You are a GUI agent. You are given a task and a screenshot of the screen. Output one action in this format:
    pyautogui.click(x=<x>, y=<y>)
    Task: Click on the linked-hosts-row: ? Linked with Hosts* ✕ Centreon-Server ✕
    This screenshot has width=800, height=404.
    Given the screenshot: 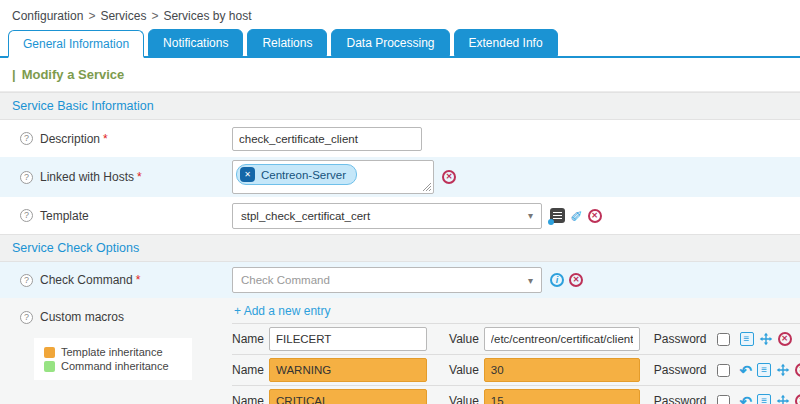 What is the action you would take?
    pyautogui.click(x=400, y=177)
    